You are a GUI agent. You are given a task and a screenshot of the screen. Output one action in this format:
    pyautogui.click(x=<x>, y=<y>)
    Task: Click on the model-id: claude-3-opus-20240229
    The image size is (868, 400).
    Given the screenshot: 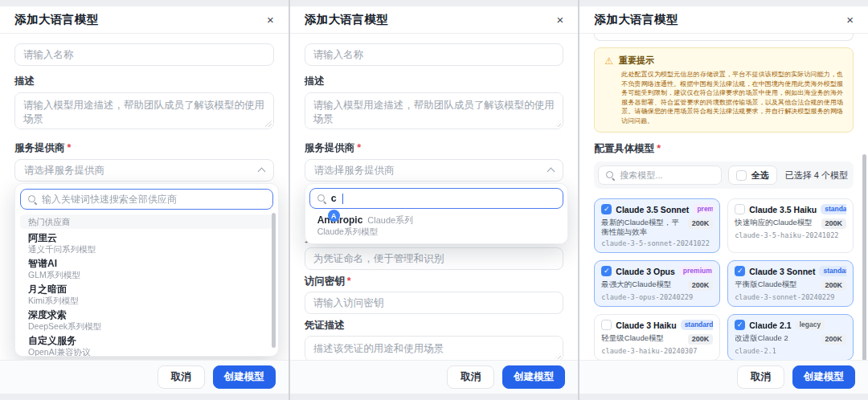 What is the action you would take?
    pyautogui.click(x=657, y=297)
    